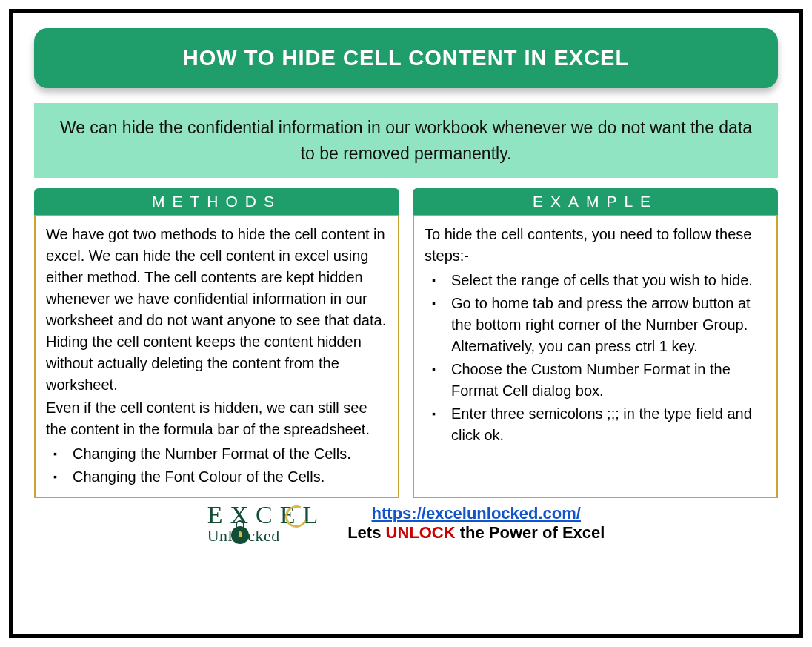 This screenshot has width=812, height=647. Describe the element at coordinates (406, 58) in the screenshot. I see `page-title: HOW TO HIDE CELL CONTENT IN EXCEL` at that location.